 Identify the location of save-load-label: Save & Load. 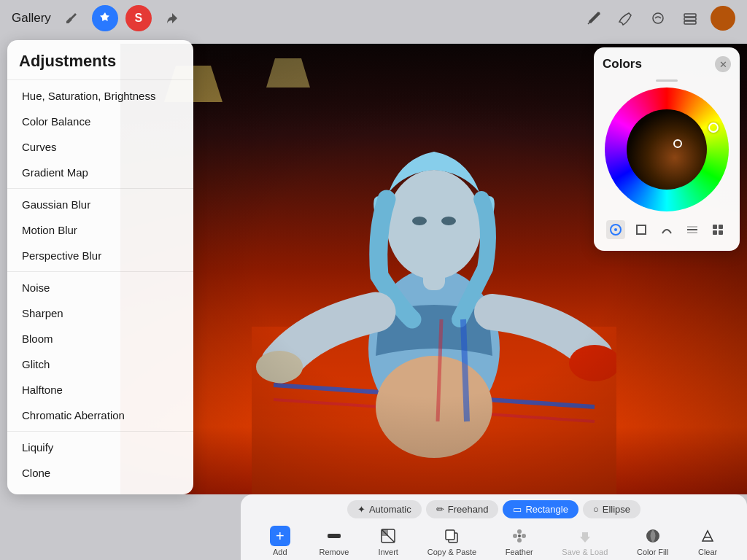
(585, 552).